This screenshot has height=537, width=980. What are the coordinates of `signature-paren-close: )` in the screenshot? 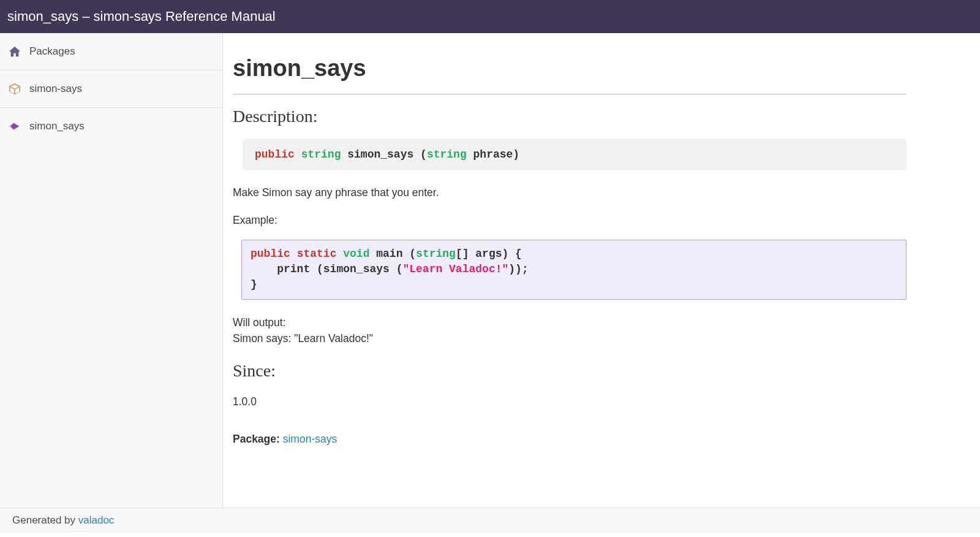 It's located at (516, 154).